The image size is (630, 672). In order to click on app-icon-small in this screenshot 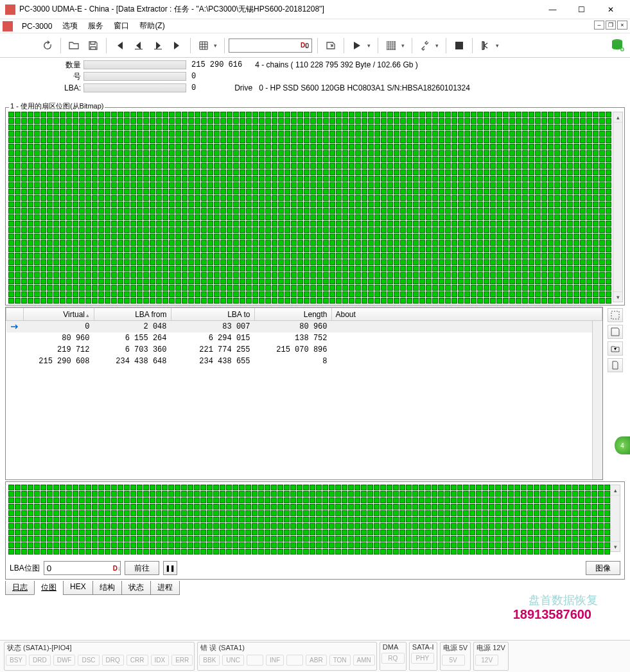, I will do `click(8, 26)`.